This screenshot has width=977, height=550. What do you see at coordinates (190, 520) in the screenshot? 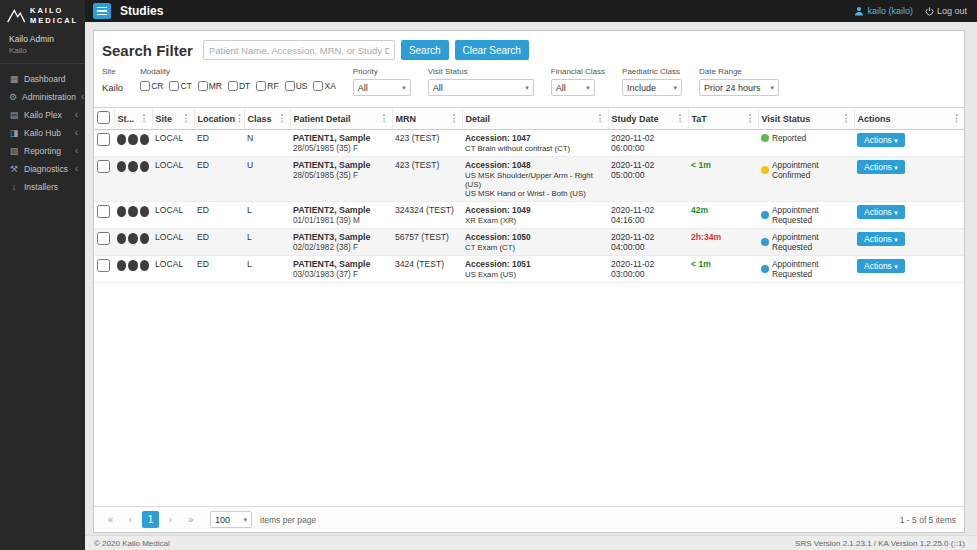
I see `page-last-button: »` at bounding box center [190, 520].